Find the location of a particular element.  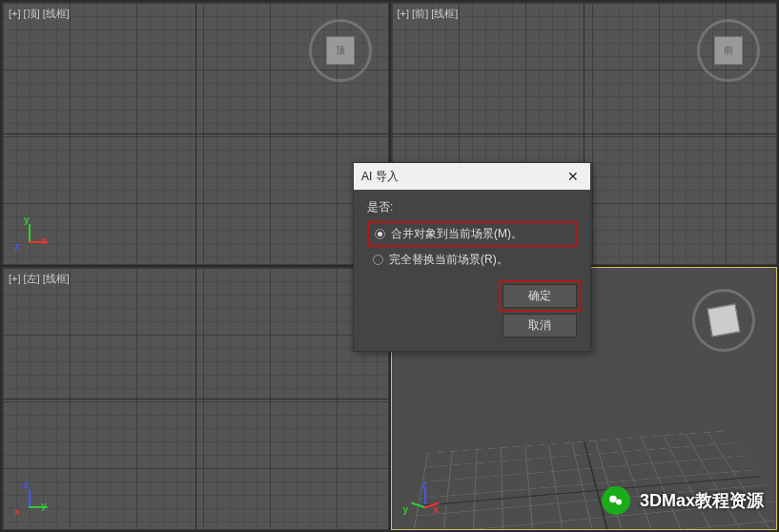

close-button: ✕ is located at coordinates (573, 176).